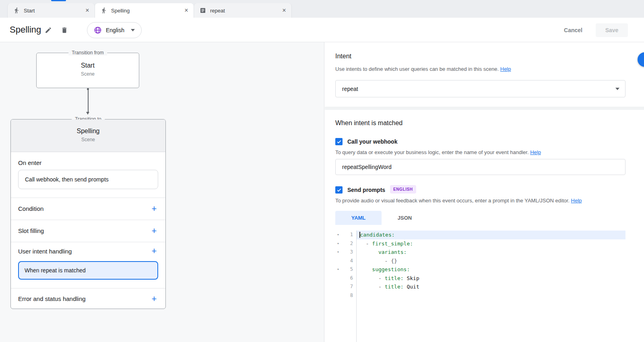 The width and height of the screenshot is (644, 342). What do you see at coordinates (417, 69) in the screenshot?
I see `intent-description-text: Use intents to define which user queries…` at bounding box center [417, 69].